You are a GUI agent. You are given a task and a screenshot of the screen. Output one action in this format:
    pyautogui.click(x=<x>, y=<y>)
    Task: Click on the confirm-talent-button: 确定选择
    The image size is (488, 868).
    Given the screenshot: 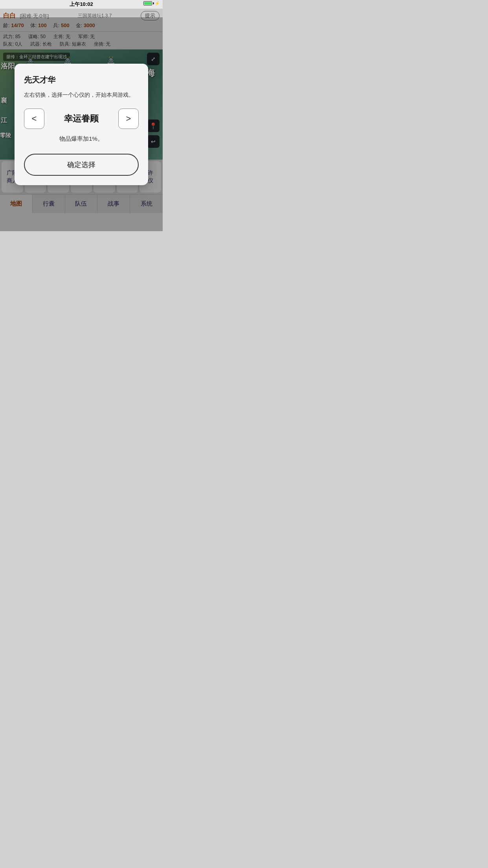 What is the action you would take?
    pyautogui.click(x=81, y=165)
    